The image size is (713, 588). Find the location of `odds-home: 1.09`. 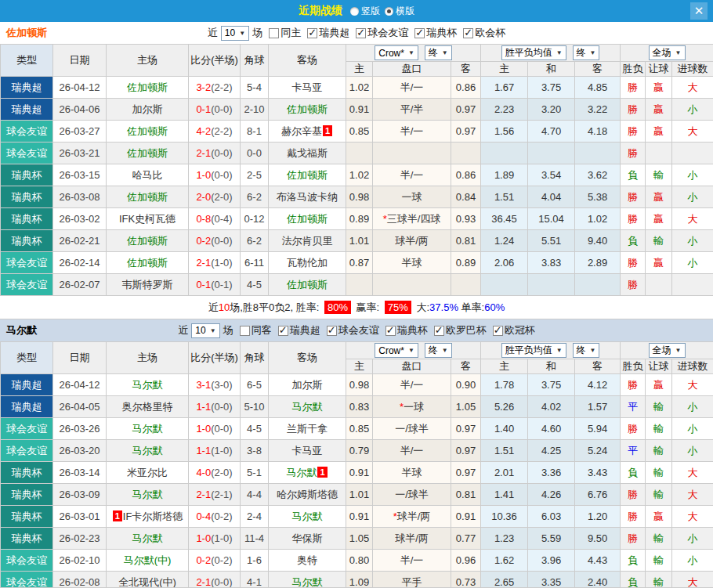

odds-home: 1.09 is located at coordinates (360, 579).